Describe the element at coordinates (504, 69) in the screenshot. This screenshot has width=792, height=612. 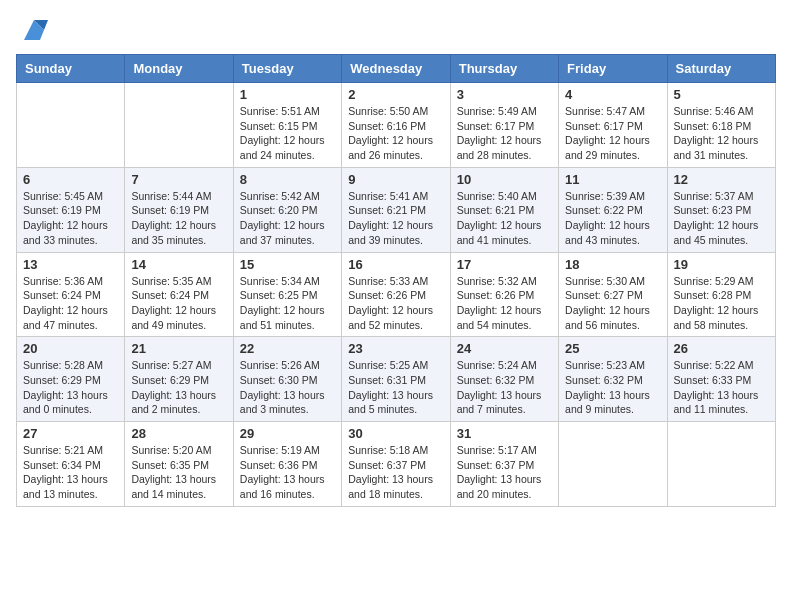
I see `calendar-header-thursday: Thursday` at that location.